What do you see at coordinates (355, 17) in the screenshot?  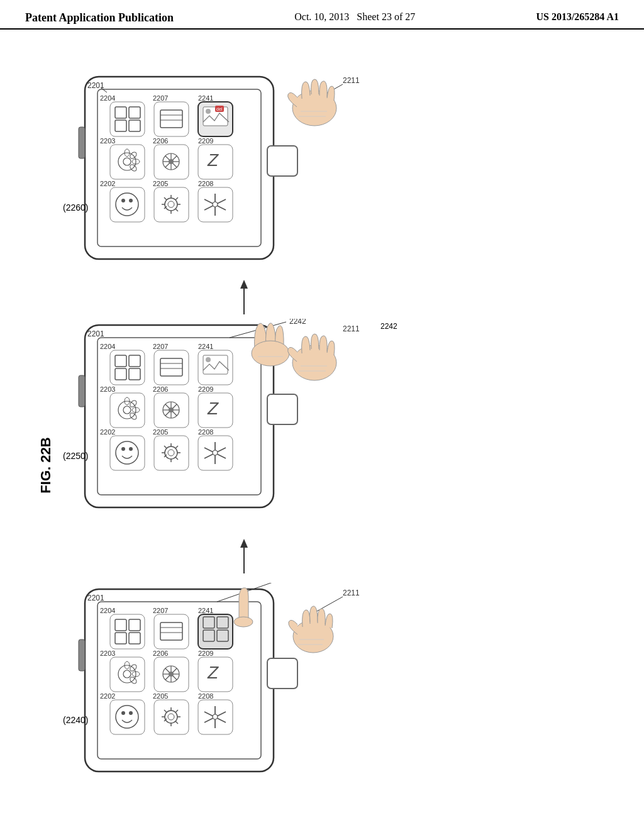 I see `date-sheet: Oct. 10, 2013 Sheet 23 of 27` at bounding box center [355, 17].